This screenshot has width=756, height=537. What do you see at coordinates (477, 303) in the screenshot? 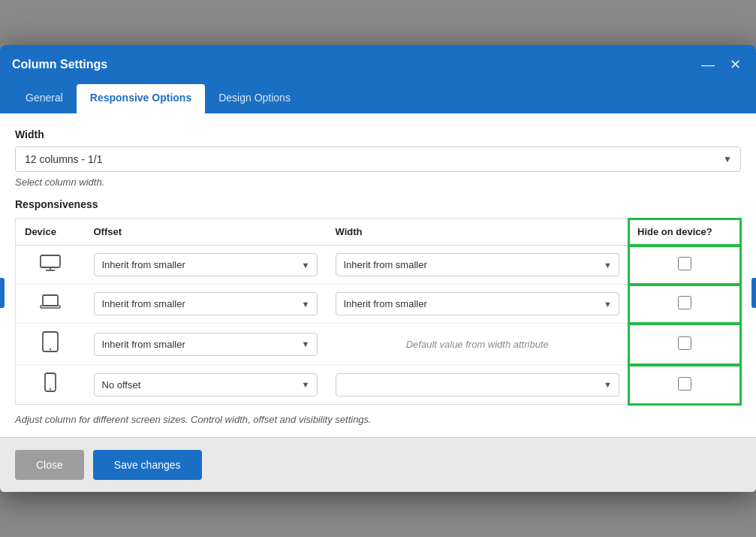
I see `width-select-laptop: Inherit from smaller Default value from …` at bounding box center [477, 303].